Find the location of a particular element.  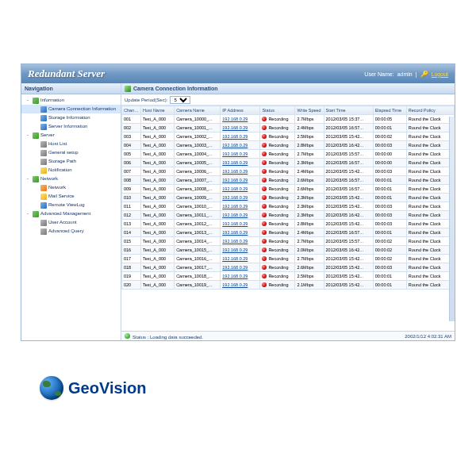

logout-link: Logout is located at coordinates (440, 75).